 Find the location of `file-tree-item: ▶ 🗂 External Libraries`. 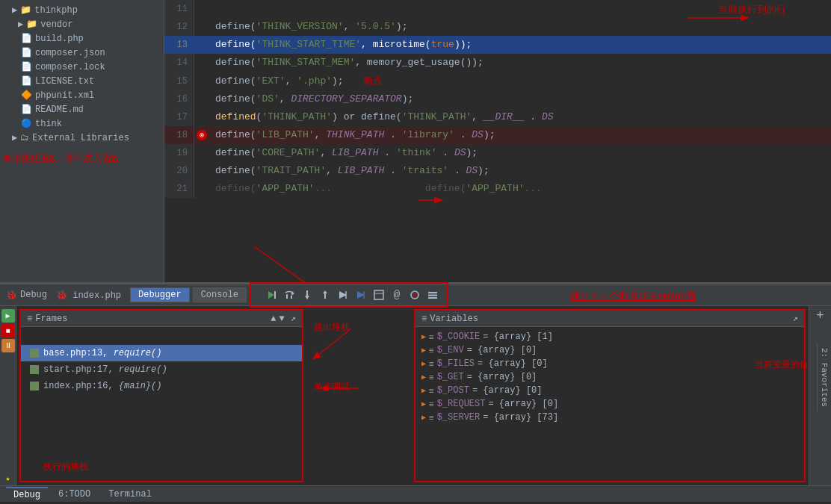

file-tree-item: ▶ 🗂 External Libraries is located at coordinates (82, 137).